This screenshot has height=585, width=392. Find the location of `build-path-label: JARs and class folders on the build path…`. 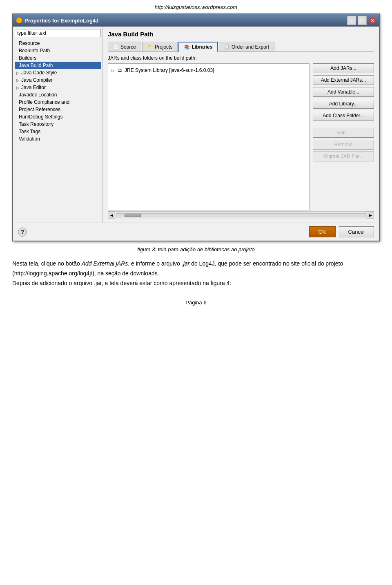

build-path-label: JARs and class folders on the build path… is located at coordinates (241, 58).